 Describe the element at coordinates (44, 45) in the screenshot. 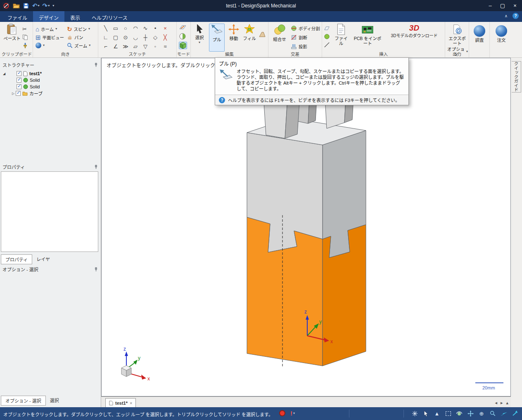

I see `view-sphere-caret-icon: ▾` at that location.